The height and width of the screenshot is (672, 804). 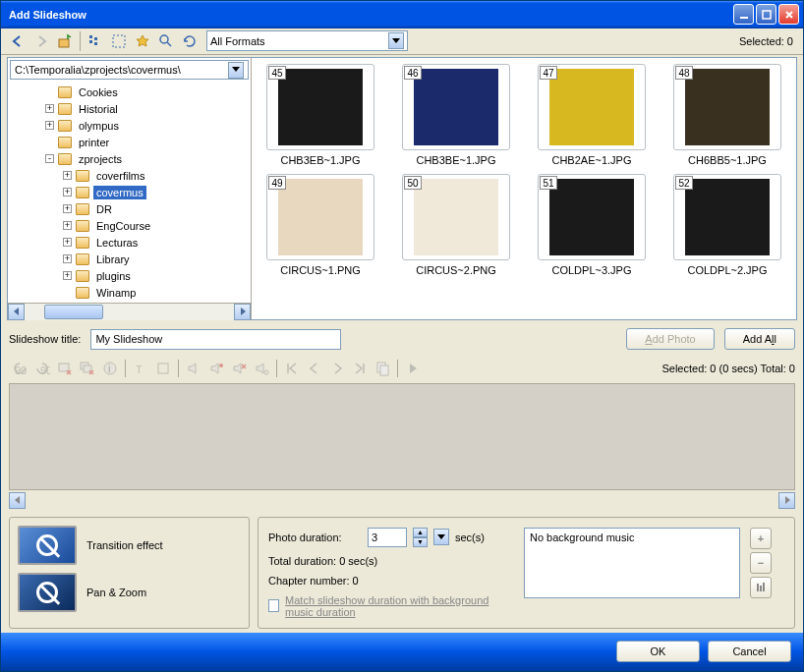 What do you see at coordinates (441, 536) in the screenshot?
I see `duration-dropdown` at bounding box center [441, 536].